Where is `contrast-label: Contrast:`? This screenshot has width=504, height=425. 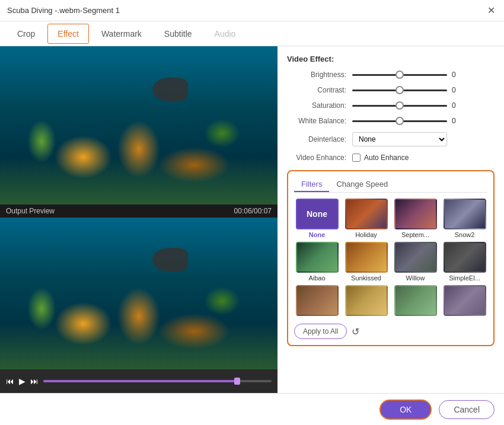
contrast-label: Contrast: is located at coordinates (320, 90).